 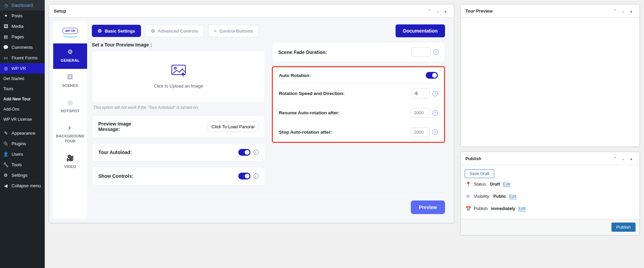 What do you see at coordinates (507, 185) in the screenshot?
I see `status-edit-link: Edit` at bounding box center [507, 185].